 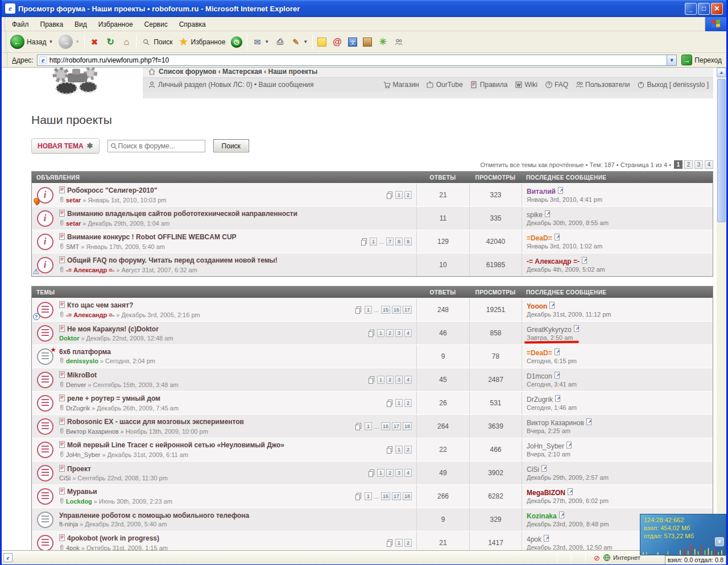 What do you see at coordinates (78, 408) in the screenshot?
I see `topic-author-link: DrZugrik` at bounding box center [78, 408].